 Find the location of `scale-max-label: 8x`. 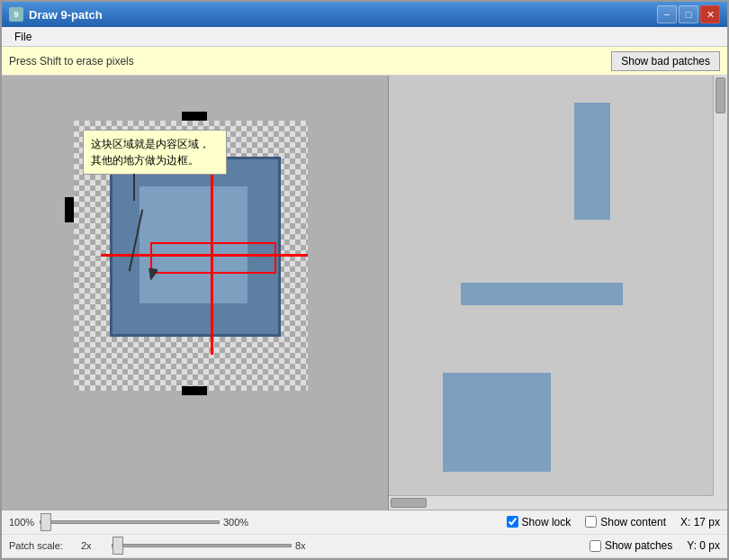

scale-max-label: 8x is located at coordinates (309, 546).